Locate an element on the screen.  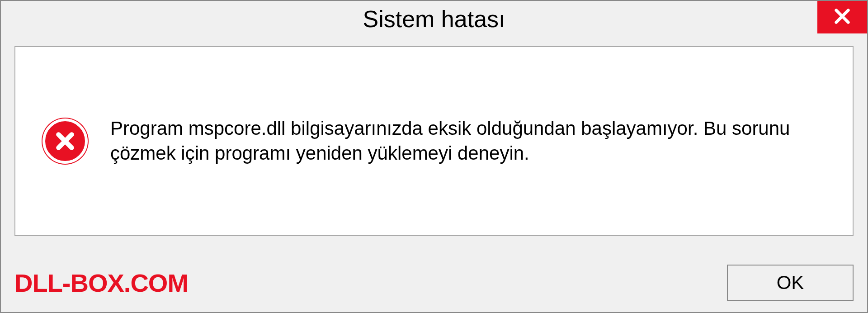
ok-button-label: OK is located at coordinates (790, 283).